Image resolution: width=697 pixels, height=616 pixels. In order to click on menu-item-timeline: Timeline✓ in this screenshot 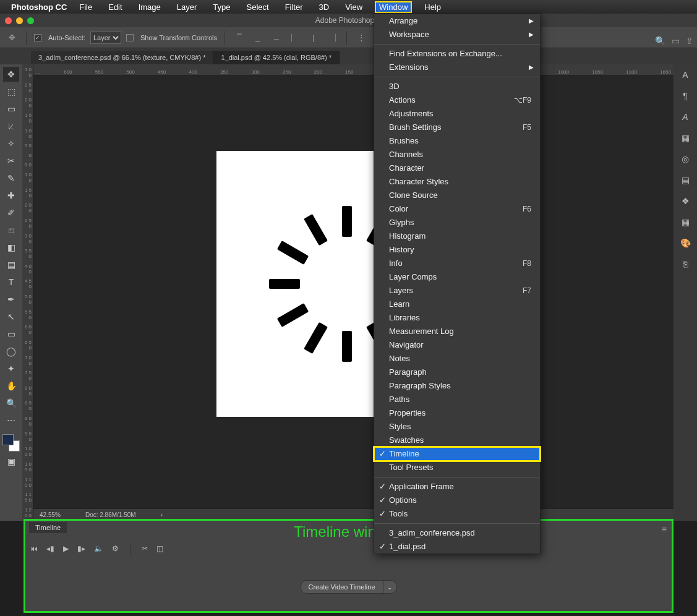, I will do `click(457, 454)`.